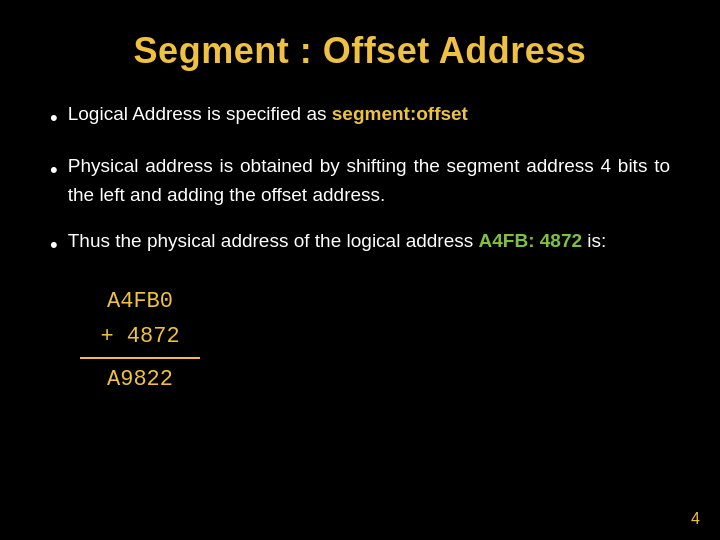  Describe the element at coordinates (369, 114) in the screenshot. I see `bullet-text-1: Logical Address is specified as segment:…` at that location.